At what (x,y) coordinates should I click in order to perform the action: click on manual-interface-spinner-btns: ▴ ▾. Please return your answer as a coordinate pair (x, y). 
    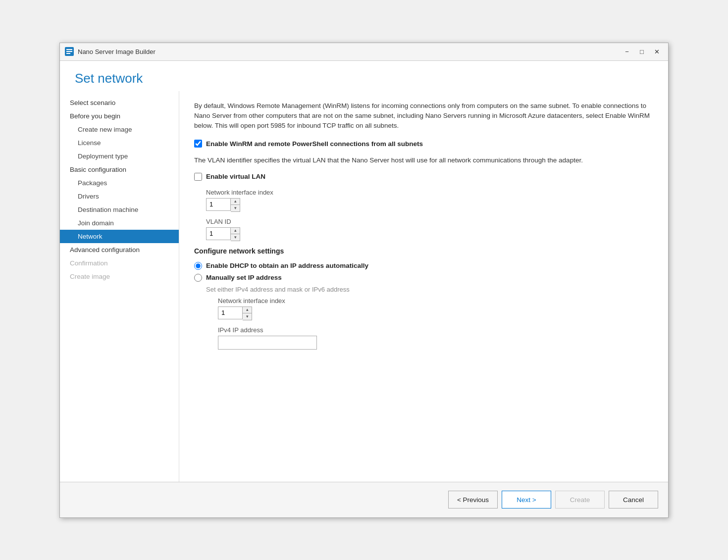
    Looking at the image, I should click on (248, 313).